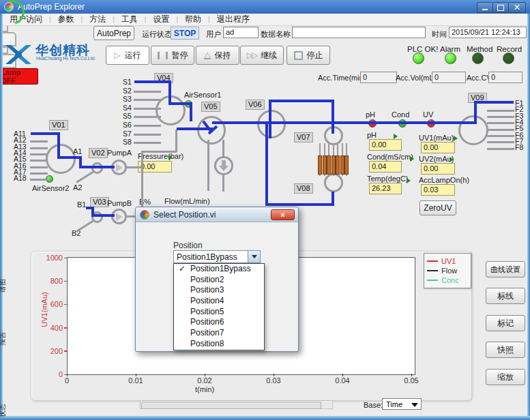 The width and height of the screenshot is (530, 420). What do you see at coordinates (223, 56) in the screenshot?
I see `hold-button-label: 保持` at bounding box center [223, 56].